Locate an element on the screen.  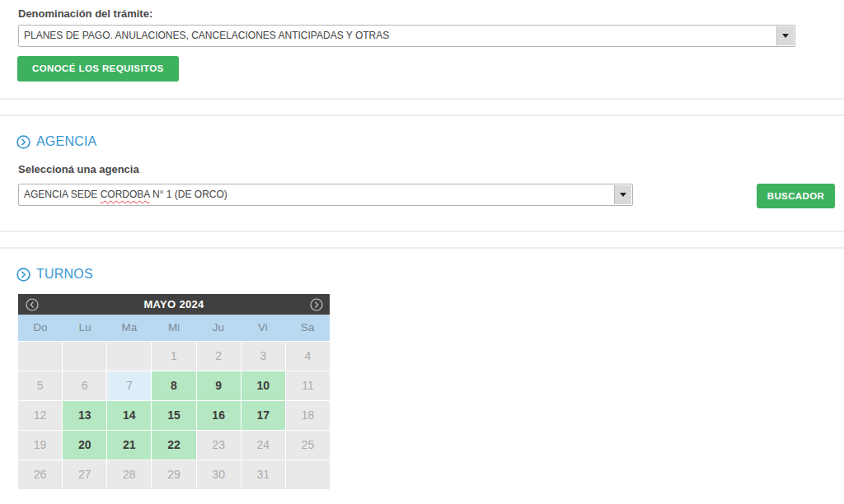
agencia-row: AGENCIA SEDE CORDOBA N° 1 (DE ORCO) BUSC… is located at coordinates (431, 196).